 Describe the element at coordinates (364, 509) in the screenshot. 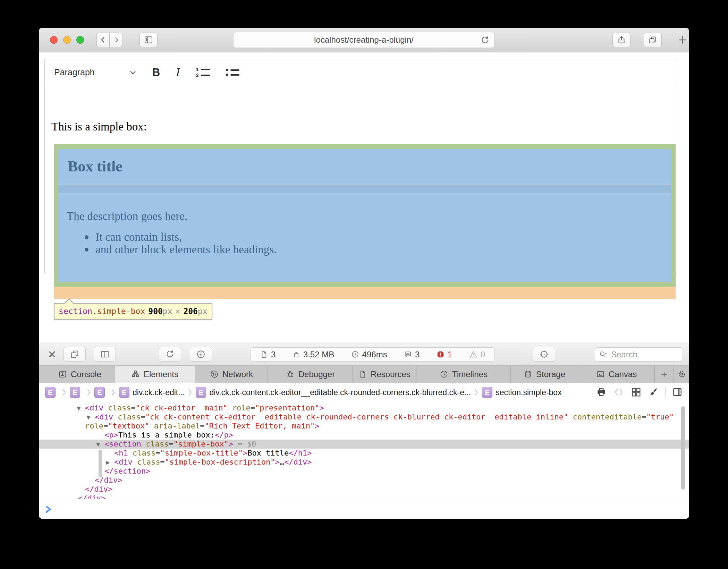

I see `console-prompt` at that location.